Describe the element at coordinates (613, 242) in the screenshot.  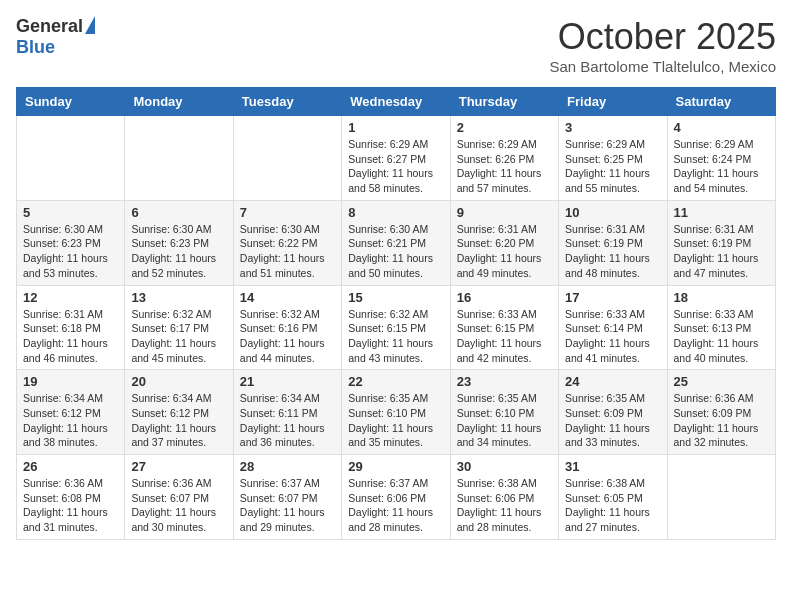
I see `calendar-day-cell: 10Sunrise: 6:31 AM Sunset: 6:19 PM Dayli…` at that location.